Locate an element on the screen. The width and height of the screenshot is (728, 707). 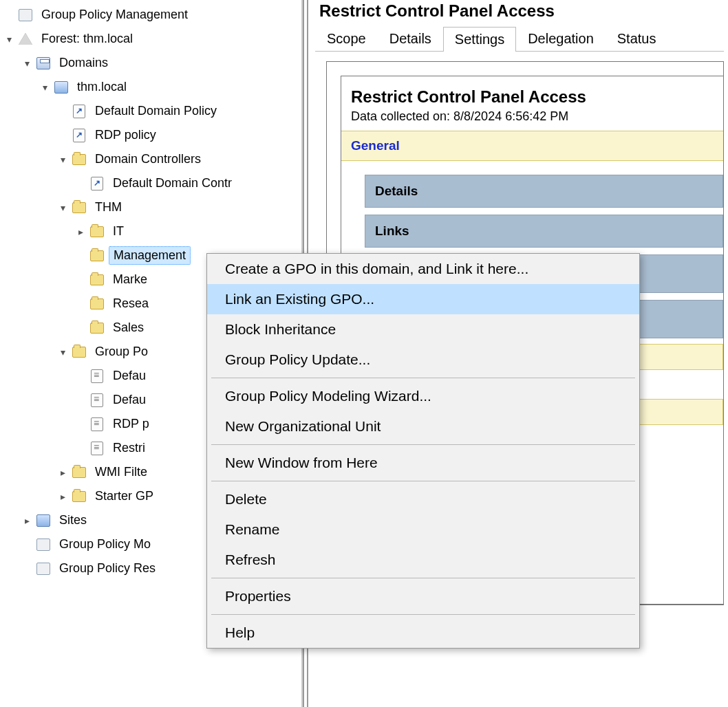
tree-label: RDP p is located at coordinates (131, 424).